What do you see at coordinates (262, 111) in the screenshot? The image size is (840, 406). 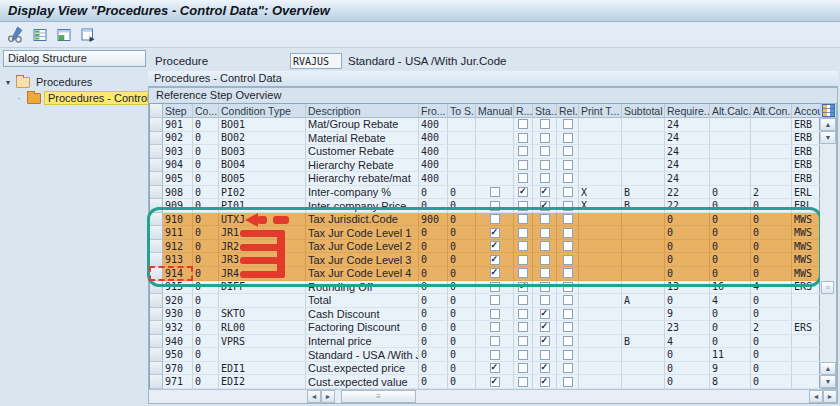 I see `column-header-ctyp: Condition Type` at bounding box center [262, 111].